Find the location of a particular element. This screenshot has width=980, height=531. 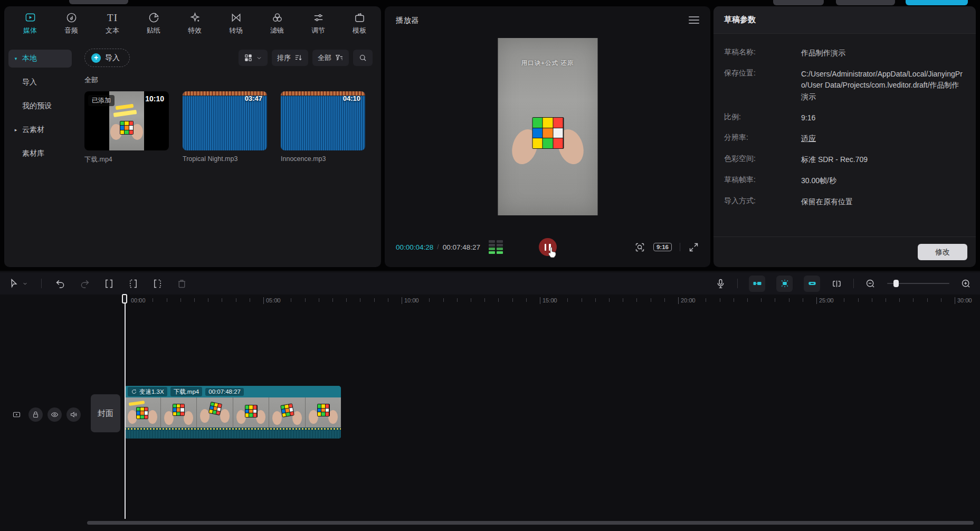

media-icon is located at coordinates (31, 18).